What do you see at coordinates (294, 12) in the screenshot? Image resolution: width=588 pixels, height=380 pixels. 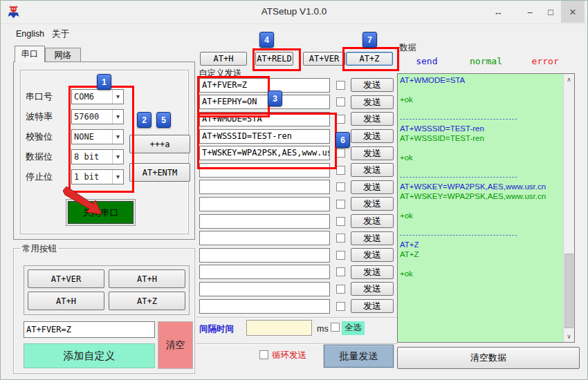 I see `title-bar: ATSetup V1.0.0 ↔ – □ ✕` at bounding box center [294, 12].